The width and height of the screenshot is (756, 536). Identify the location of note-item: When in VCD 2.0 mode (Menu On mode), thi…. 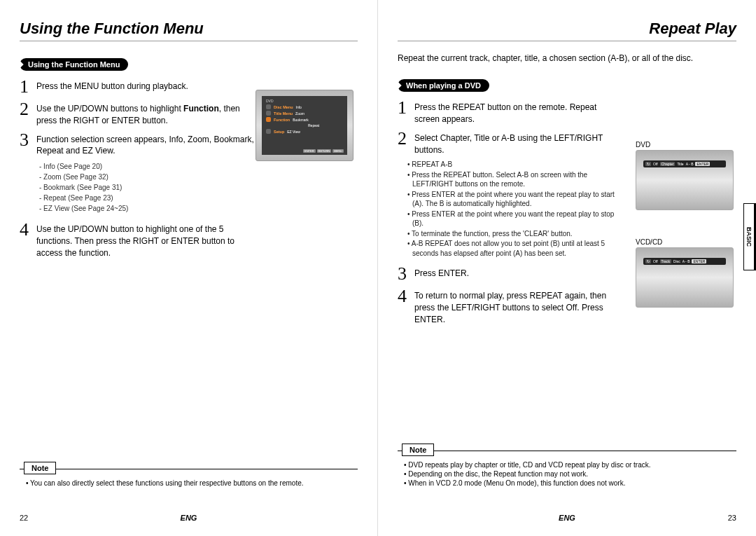
(567, 483).